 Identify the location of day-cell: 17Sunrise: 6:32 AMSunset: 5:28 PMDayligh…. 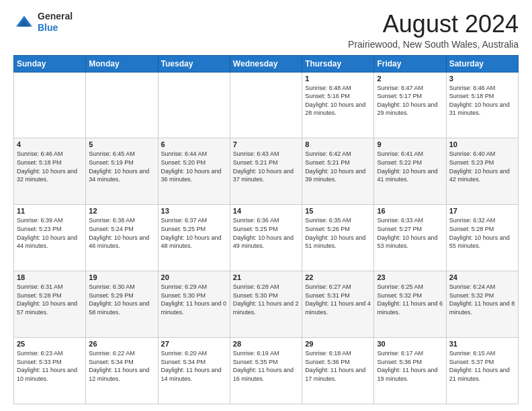
(482, 238).